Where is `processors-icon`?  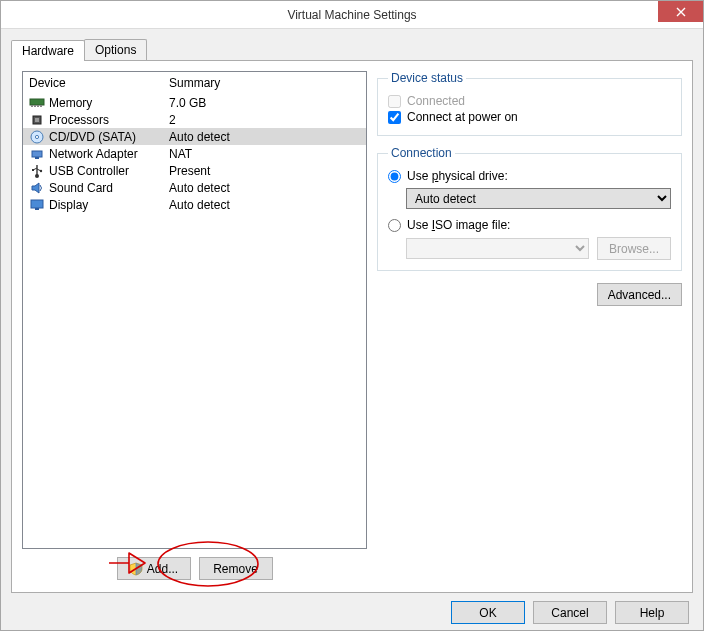
processors-icon is located at coordinates (37, 120).